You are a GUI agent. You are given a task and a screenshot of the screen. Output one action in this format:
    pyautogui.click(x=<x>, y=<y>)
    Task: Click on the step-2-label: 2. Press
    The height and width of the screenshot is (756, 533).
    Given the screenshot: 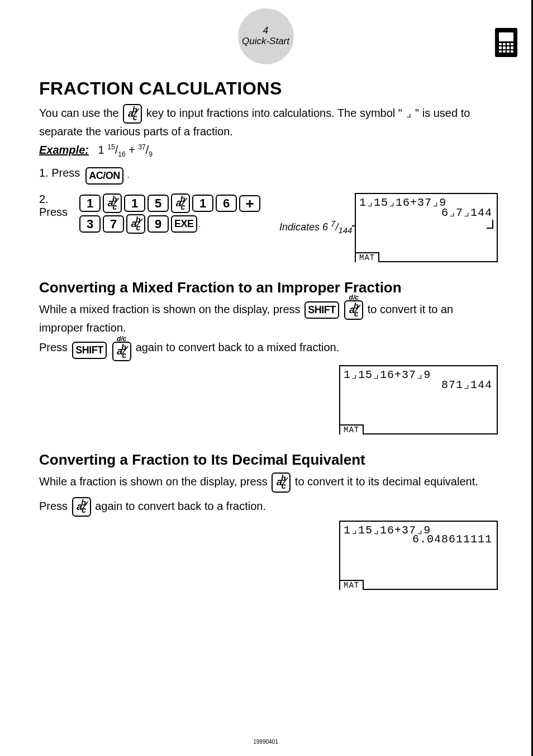 What is the action you would take?
    pyautogui.click(x=59, y=206)
    